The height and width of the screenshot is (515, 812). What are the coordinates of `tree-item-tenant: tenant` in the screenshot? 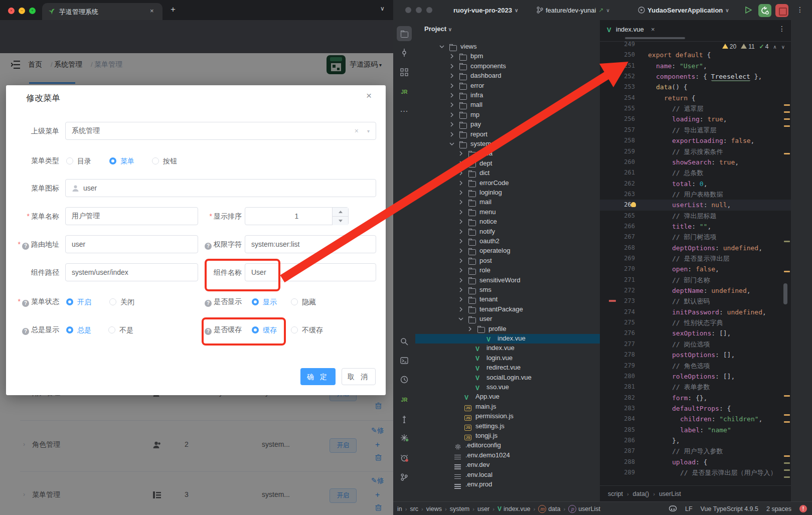 It's located at (508, 300).